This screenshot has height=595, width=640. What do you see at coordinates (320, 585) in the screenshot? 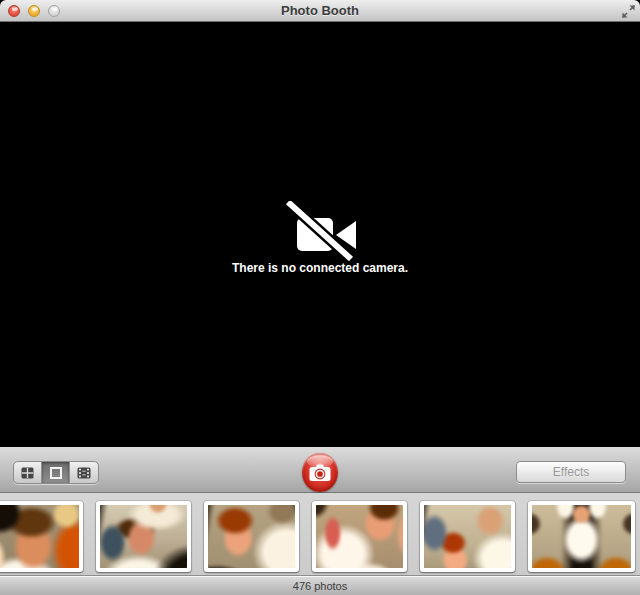
I see `status-bar: 476 photos` at bounding box center [320, 585].